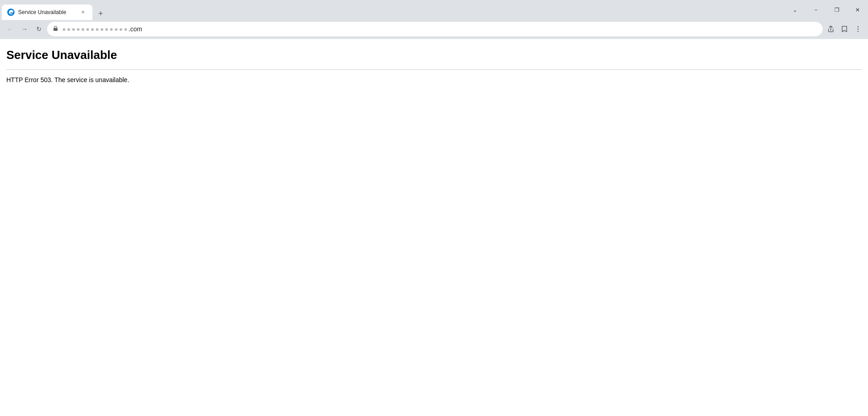 The width and height of the screenshot is (868, 416). Describe the element at coordinates (10, 29) in the screenshot. I see `back-button: ←` at that location.